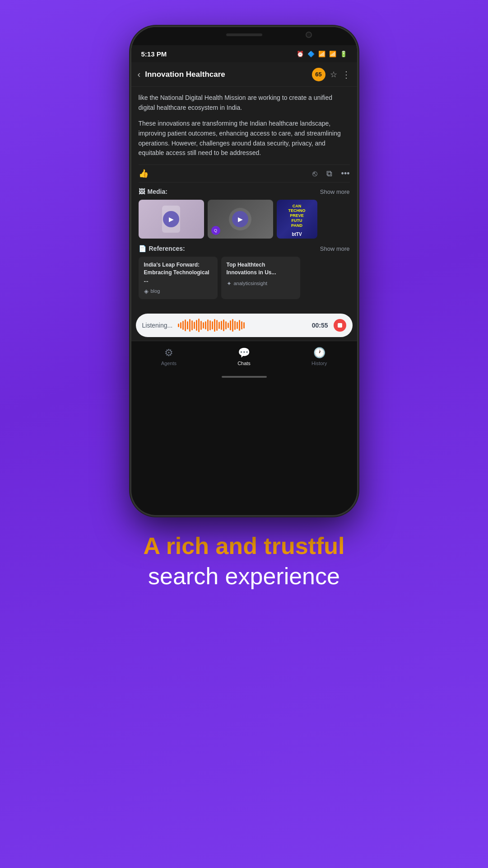 This screenshot has height=868, width=488. What do you see at coordinates (309, 35) in the screenshot?
I see `front-camera` at bounding box center [309, 35].